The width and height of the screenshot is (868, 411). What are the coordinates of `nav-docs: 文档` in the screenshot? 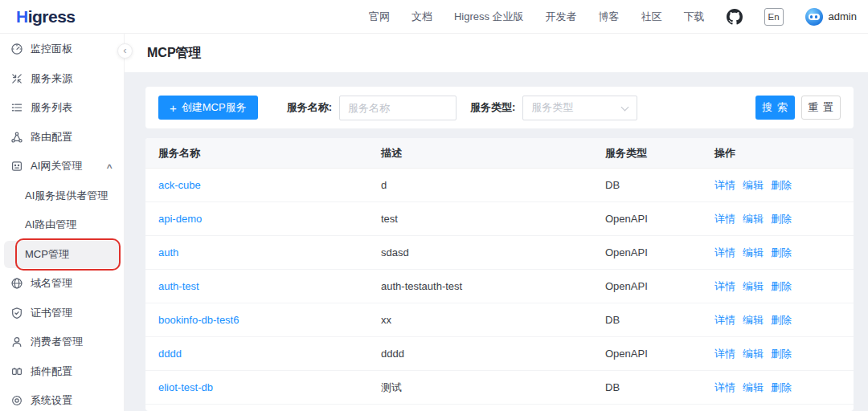 It's located at (422, 17).